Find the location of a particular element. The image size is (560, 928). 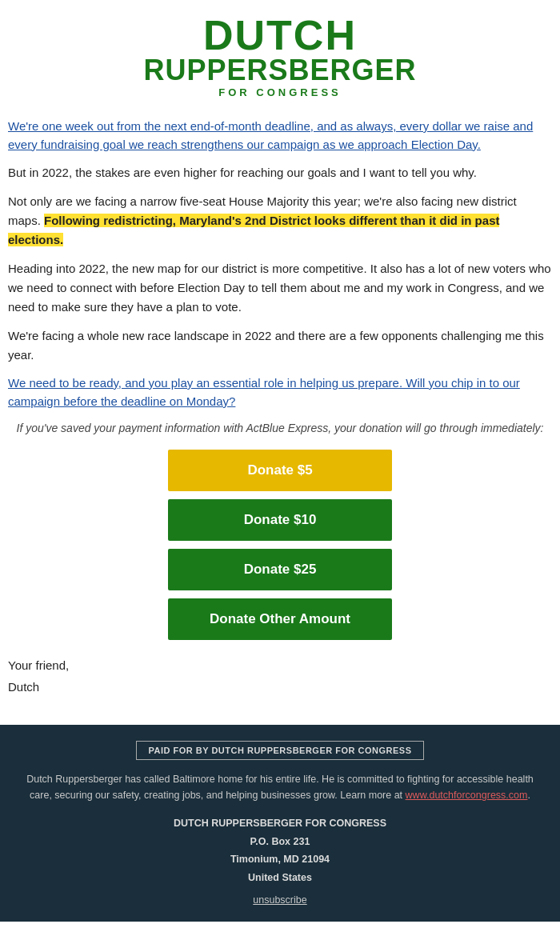

header: DUTCH RUPPERSBERGER FOR CONGRESS is located at coordinates (280, 53).